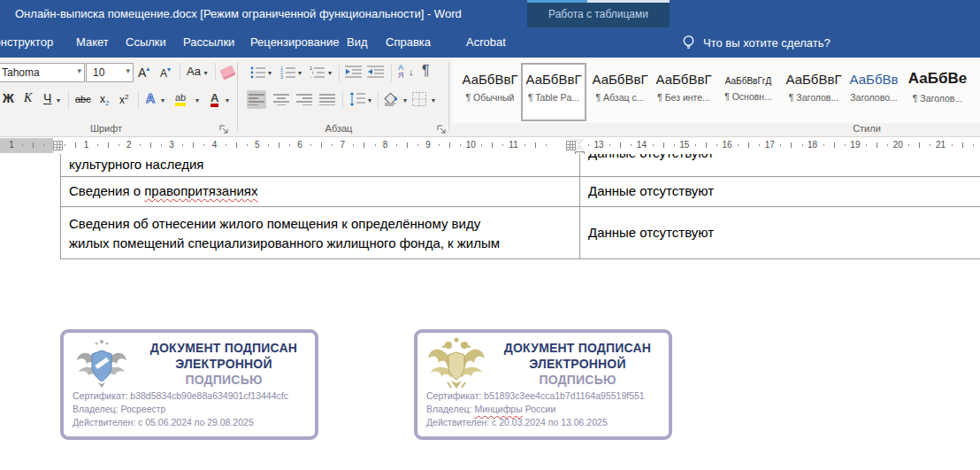 Image resolution: width=980 pixels, height=470 pixels. Describe the element at coordinates (163, 101) in the screenshot. I see `text-effects-arrow-icon: ▾` at that location.